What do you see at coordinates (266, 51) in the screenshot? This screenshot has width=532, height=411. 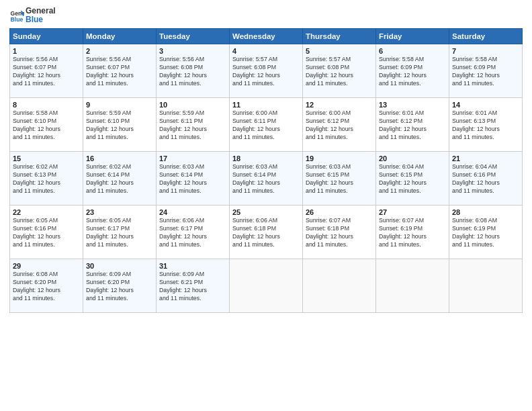 I see `day-number: 4` at bounding box center [266, 51].